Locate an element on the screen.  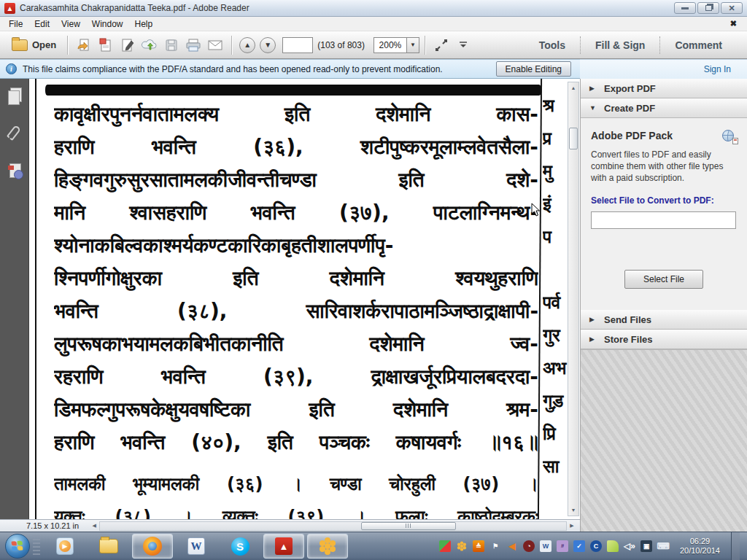
text-fragment: मु is located at coordinates (555, 171).